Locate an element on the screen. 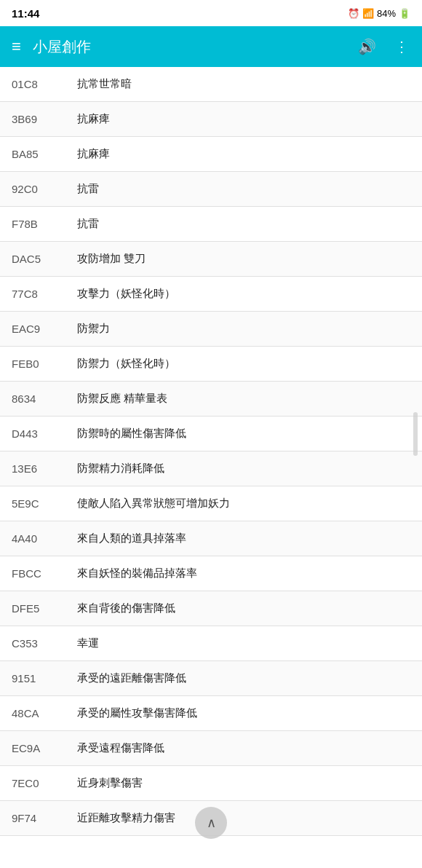 Image resolution: width=422 pixels, height=868 pixels. row-label: 攻擊力（妖怪化時） is located at coordinates (244, 294).